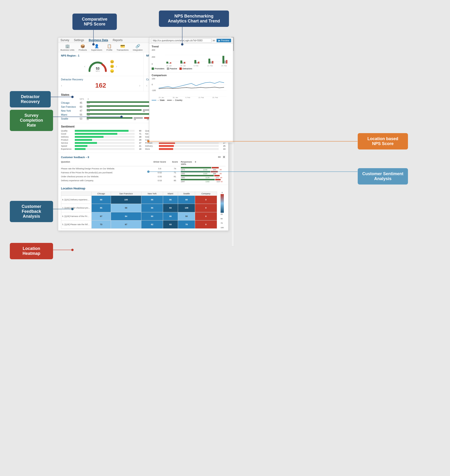  I want to click on comp-legend-country: ← Country, so click(175, 100).